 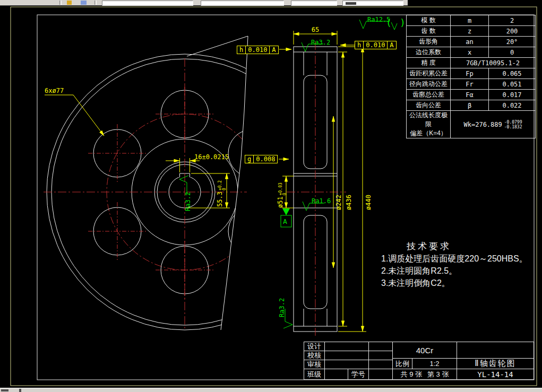 What do you see at coordinates (314, 355) in the screenshot?
I see `check-label: 校核` at bounding box center [314, 355].